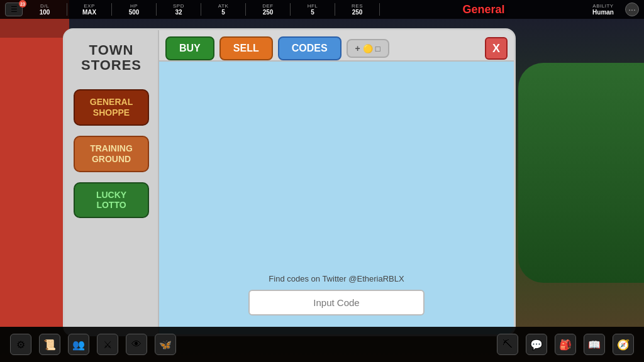 The image size is (644, 362). I want to click on hud-hp: HP 500, so click(134, 9).